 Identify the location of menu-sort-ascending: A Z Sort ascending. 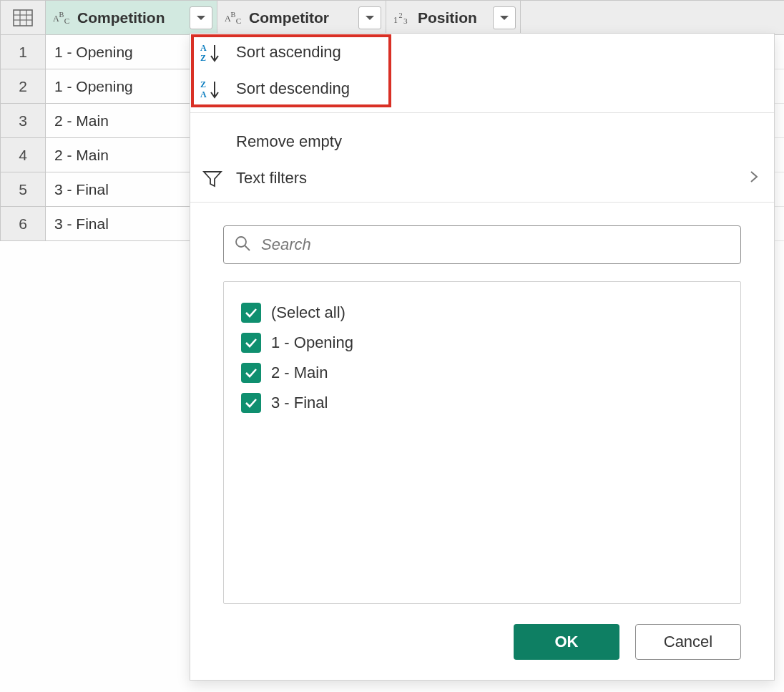
(482, 52).